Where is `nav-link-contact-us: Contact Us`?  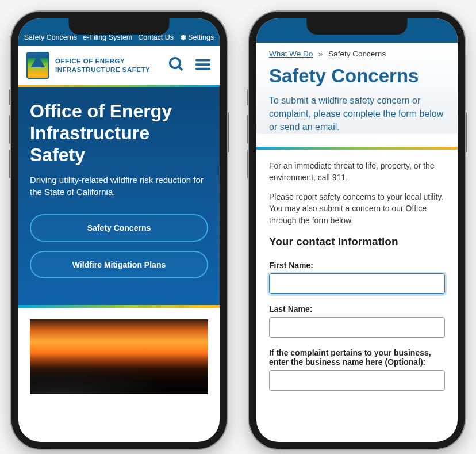
nav-link-contact-us: Contact Us is located at coordinates (156, 37).